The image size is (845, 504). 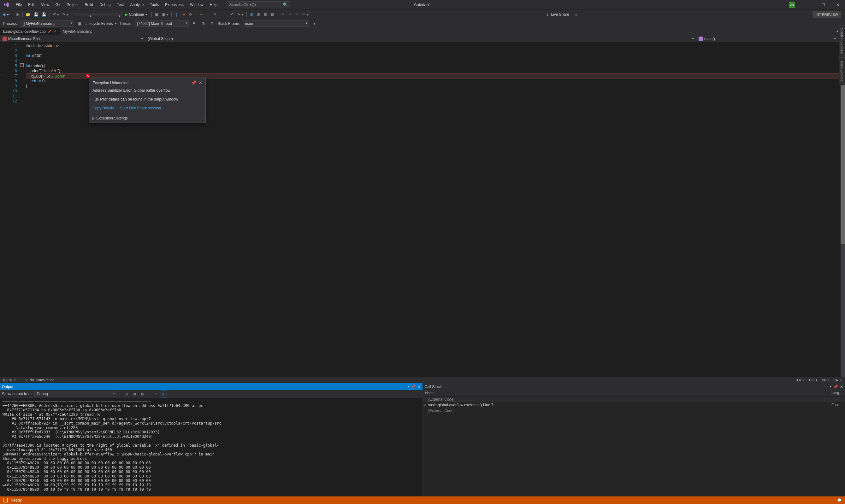 What do you see at coordinates (142, 108) in the screenshot?
I see `start-live-share-link: Start Live Share session...` at bounding box center [142, 108].